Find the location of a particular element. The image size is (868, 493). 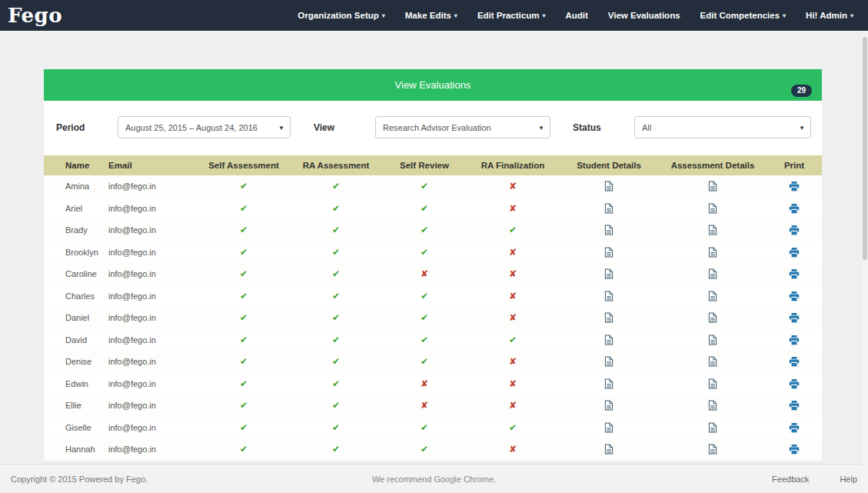

student-name: Edwin is located at coordinates (75, 385).